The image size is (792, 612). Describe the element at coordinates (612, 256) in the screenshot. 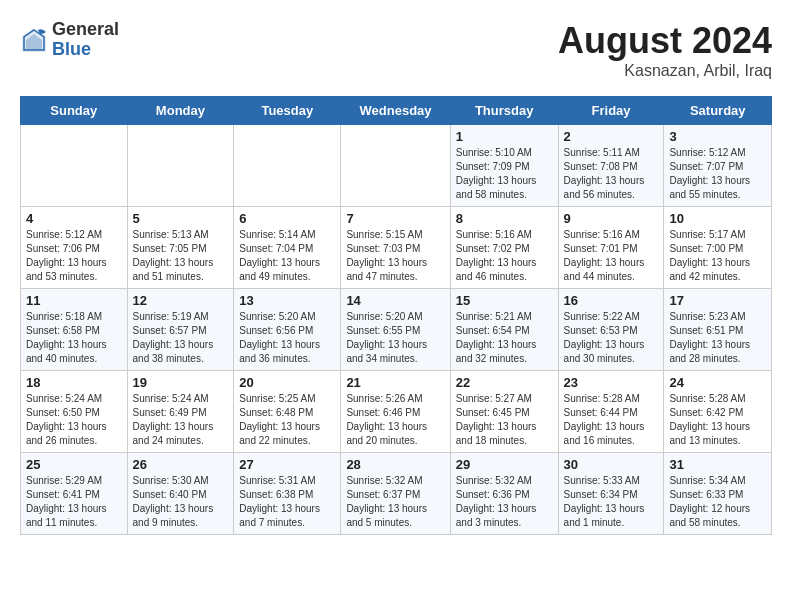

I see `day-info: Sunrise: 5:16 AM Sunset: 7:01 PM Dayligh…` at that location.